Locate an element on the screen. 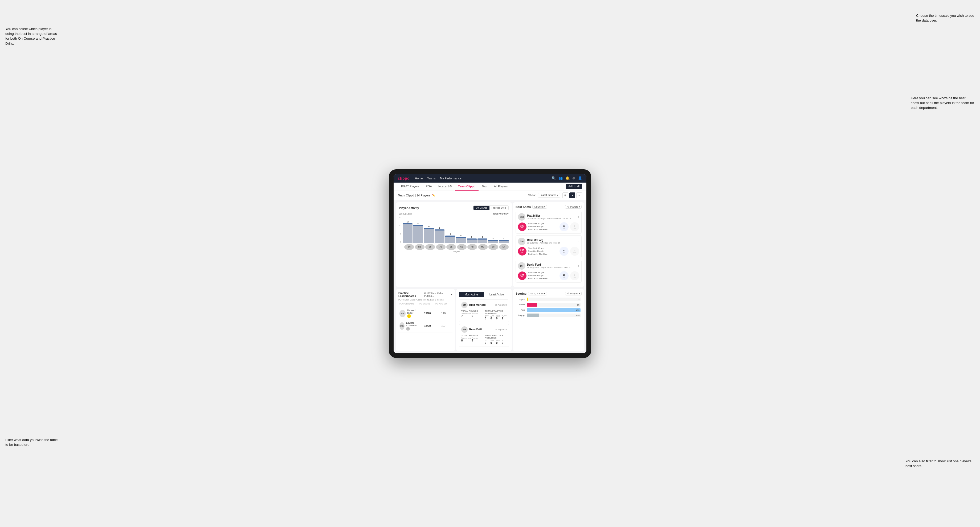 This screenshot has height=527, width=980. chart-dropdown: Total Rounds ▾ is located at coordinates (501, 214).